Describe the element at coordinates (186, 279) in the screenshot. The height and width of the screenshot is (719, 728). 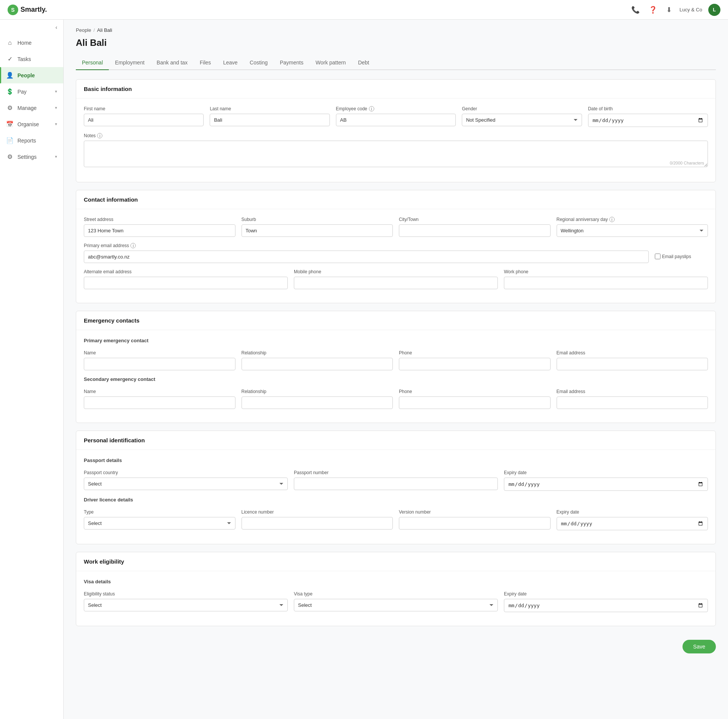
I see `alt-email-group: Alternate email address` at that location.